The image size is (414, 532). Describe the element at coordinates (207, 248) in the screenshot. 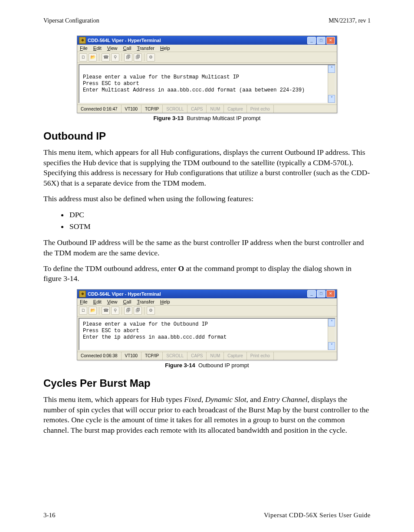

I see `outbound-paragraph-3: The Outbound IP address will be the same…` at that location.